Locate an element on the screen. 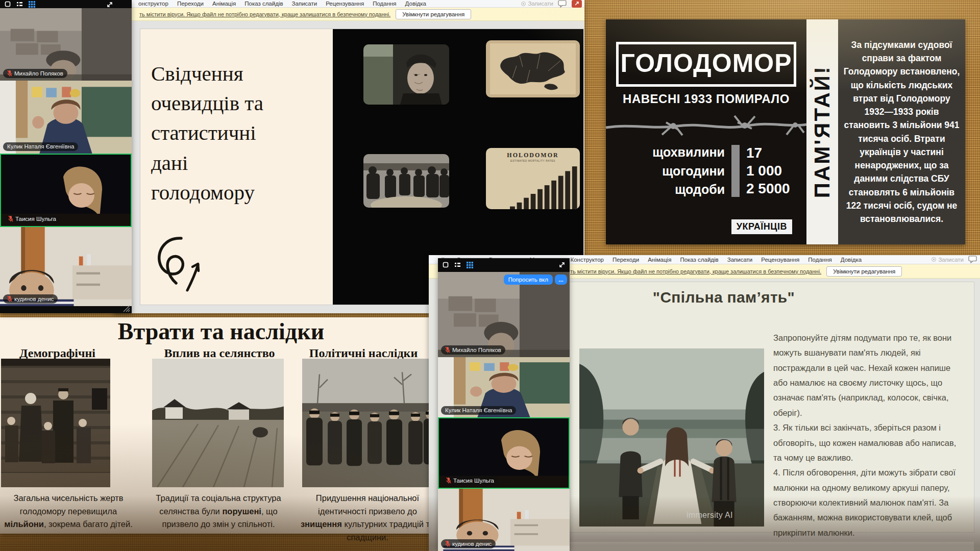 The image size is (980, 551). stat-label: щодоби is located at coordinates (689, 190).